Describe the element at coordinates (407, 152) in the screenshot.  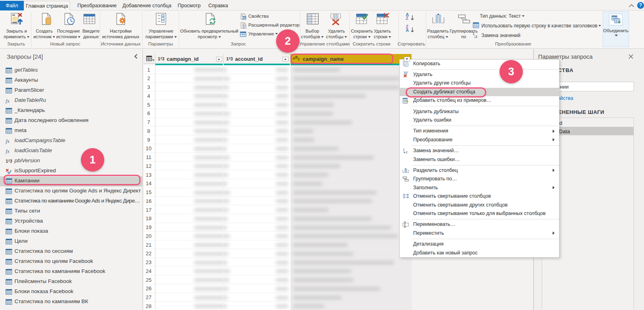
I see `svg-text: 2` at that location.